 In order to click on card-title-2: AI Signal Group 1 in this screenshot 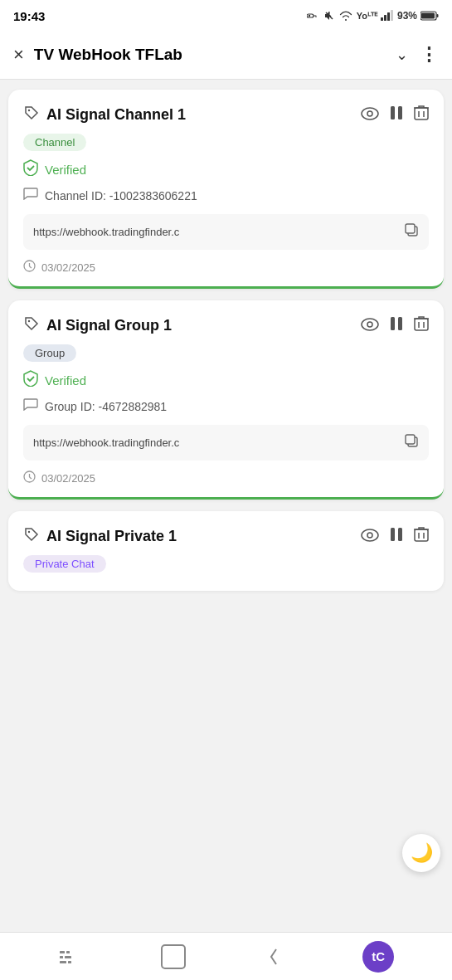, I will do `click(109, 325)`.